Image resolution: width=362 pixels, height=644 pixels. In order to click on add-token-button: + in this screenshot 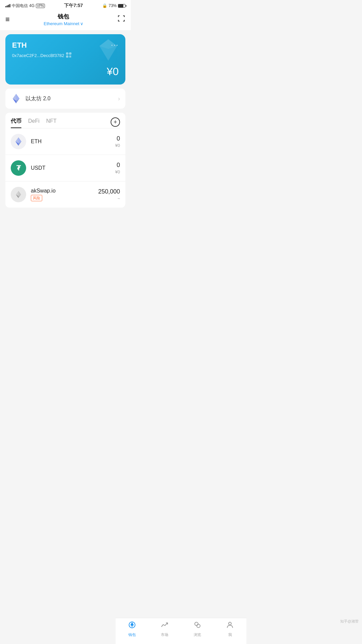, I will do `click(115, 122)`.